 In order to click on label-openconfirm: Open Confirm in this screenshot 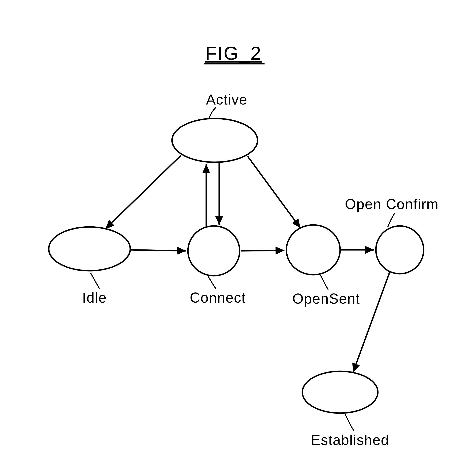, I will do `click(392, 204)`.